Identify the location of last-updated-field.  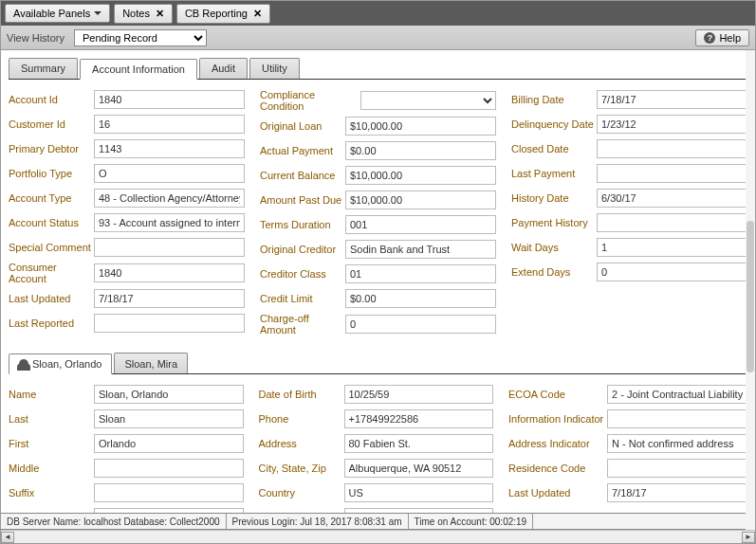
(169, 299).